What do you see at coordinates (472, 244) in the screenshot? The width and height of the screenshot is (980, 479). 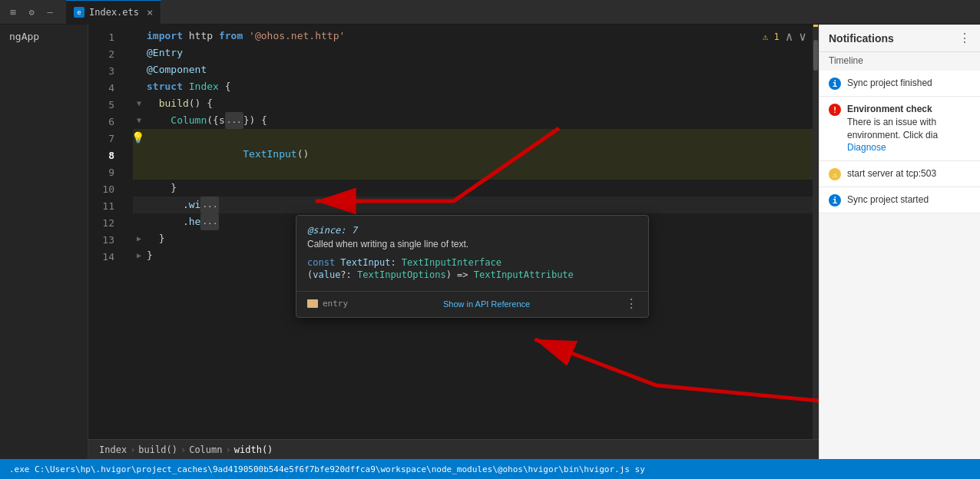 I see `tooltip-desc: Called when writing a single line of tex…` at bounding box center [472, 244].